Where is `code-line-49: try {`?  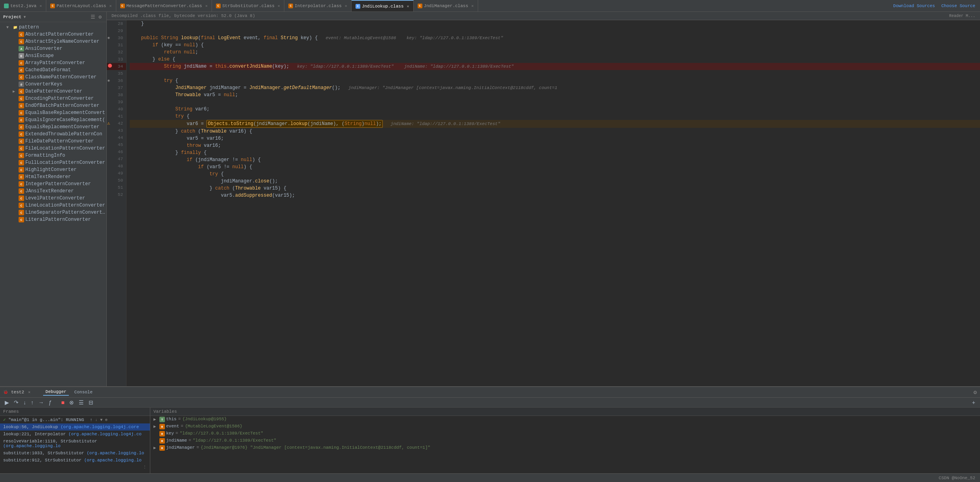
code-line-49: try { is located at coordinates (555, 174).